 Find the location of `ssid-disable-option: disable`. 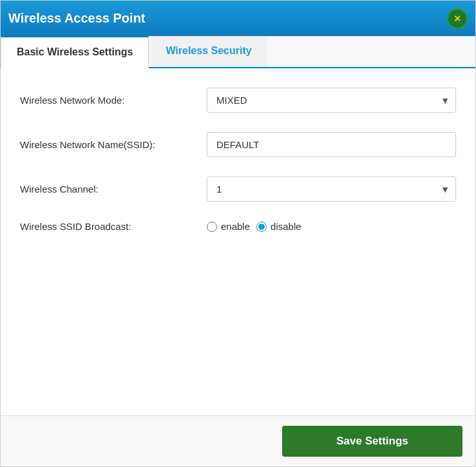

ssid-disable-option: disable is located at coordinates (279, 227).